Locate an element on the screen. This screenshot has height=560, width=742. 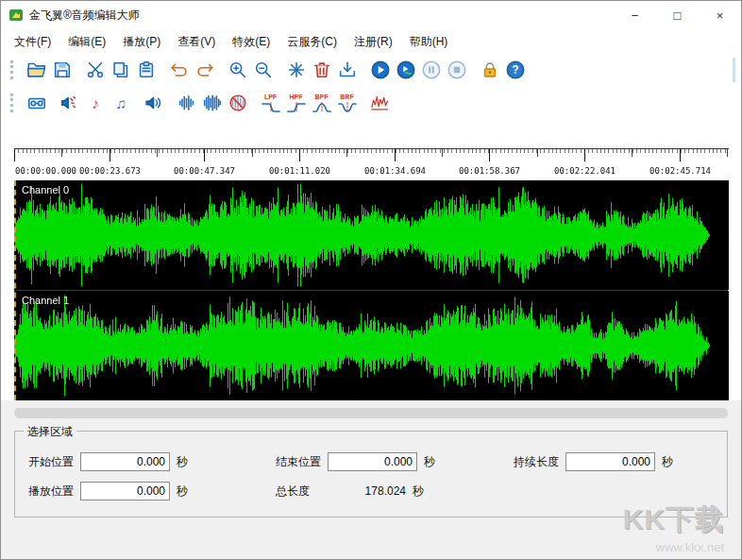
maximize-button: □ is located at coordinates (678, 15).